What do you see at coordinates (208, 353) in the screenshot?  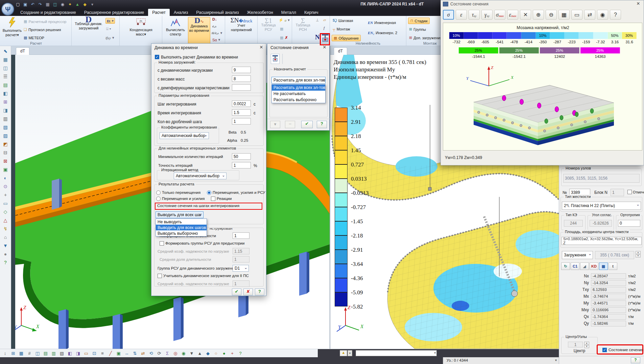 I see `bottom-toolbar-icon: ◆` at bounding box center [208, 353].